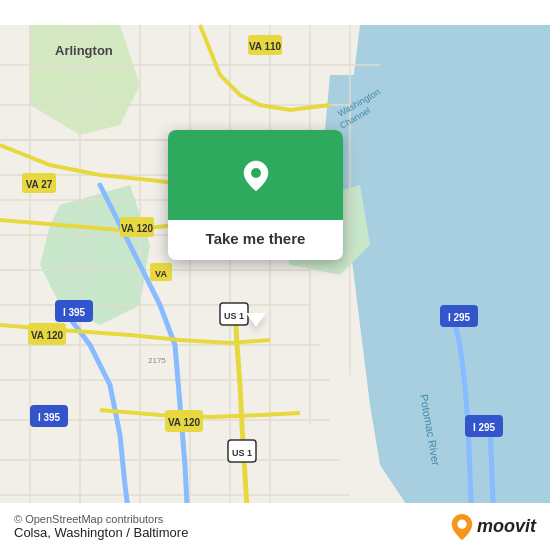 This screenshot has height=550, width=550. I want to click on bottom-bar: © OpenStreetMap contributors Colsa, Wash…, so click(275, 526).